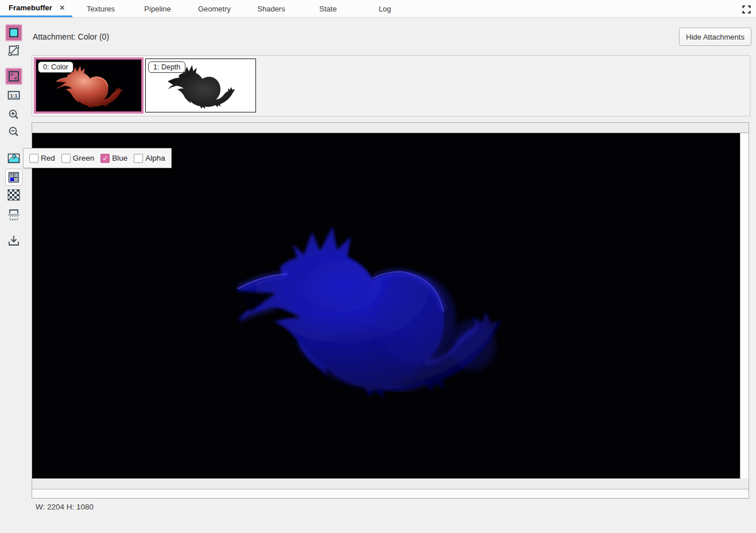 The image size is (756, 533). Describe the element at coordinates (56, 67) in the screenshot. I see `attachment-badge: 0: Color` at that location.